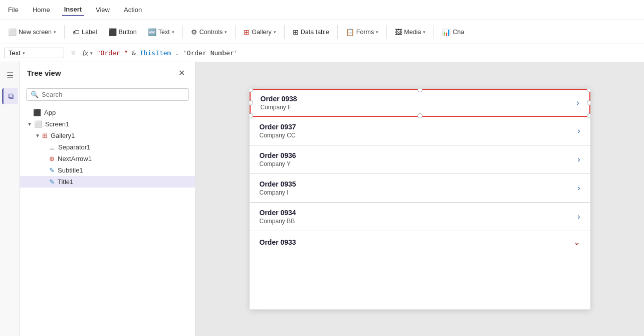 The image size is (644, 336). Describe the element at coordinates (322, 32) in the screenshot. I see `toolbar: ⬜ New screen ▾ 🏷 Label ⬛ Button 🔤 Text ▾…` at that location.